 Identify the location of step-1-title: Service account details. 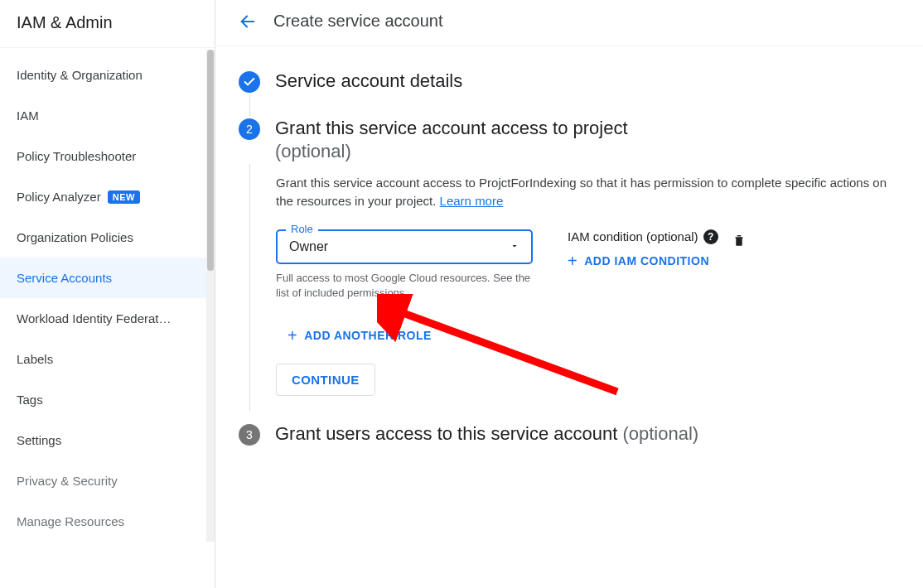
(584, 81).